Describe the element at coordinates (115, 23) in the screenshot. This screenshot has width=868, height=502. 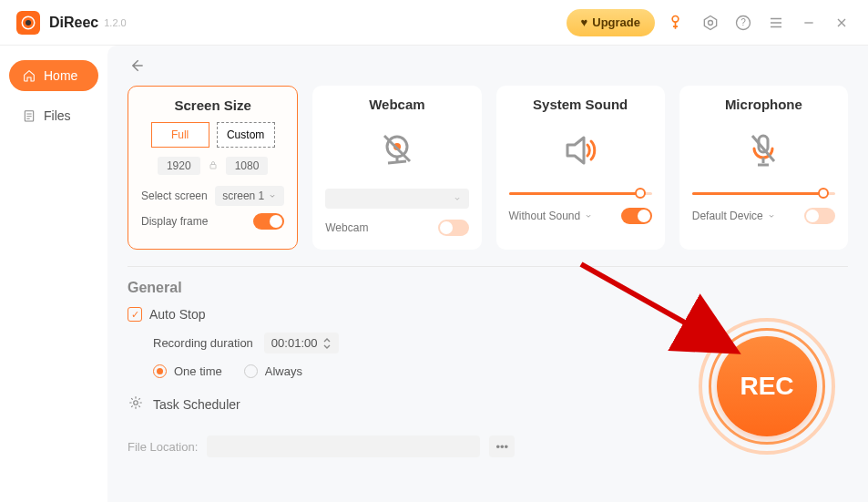
I see `app-version: 1.2.0` at that location.